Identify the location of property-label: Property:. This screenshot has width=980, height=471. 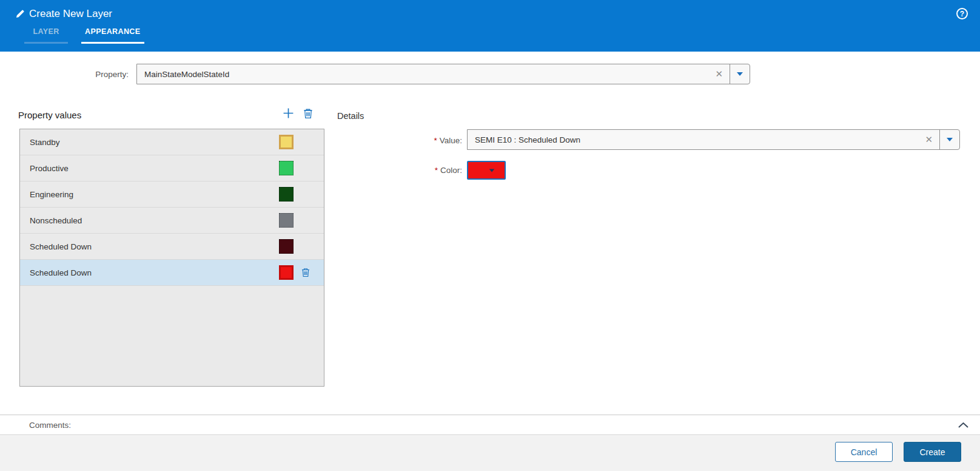
(107, 74).